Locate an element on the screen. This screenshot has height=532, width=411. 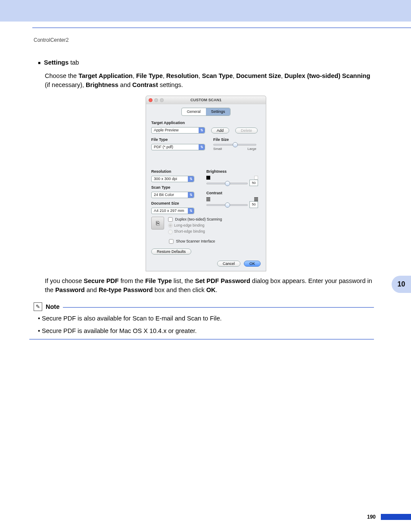
dialog-body: General Settings Target Application Appl… is located at coordinates (206, 188).